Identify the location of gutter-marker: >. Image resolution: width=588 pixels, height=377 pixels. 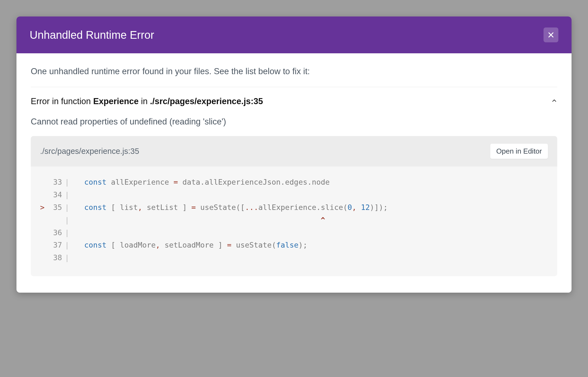
(44, 207).